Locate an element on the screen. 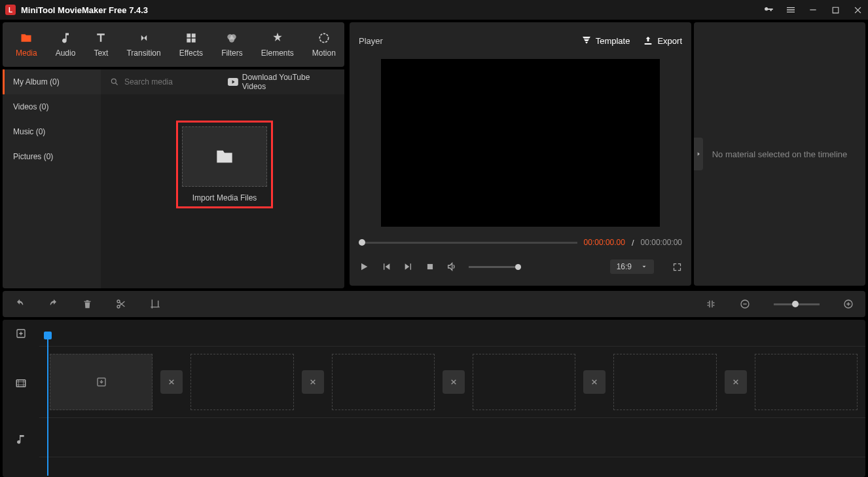  redo-button is located at coordinates (54, 304).